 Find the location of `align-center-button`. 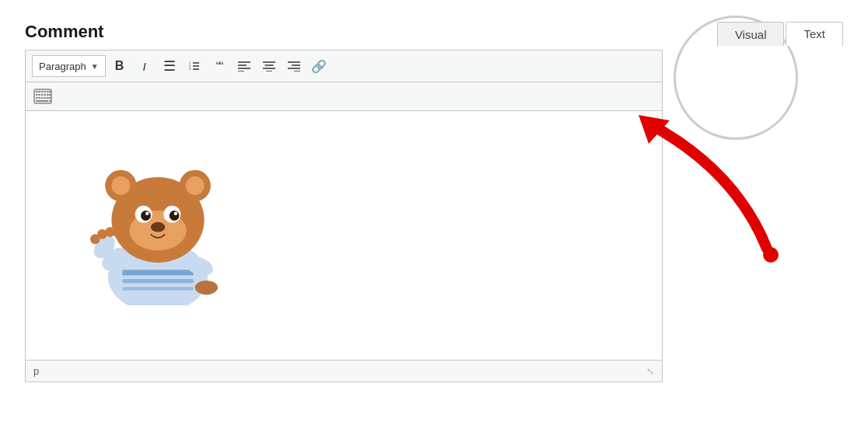

align-center-button is located at coordinates (269, 66).